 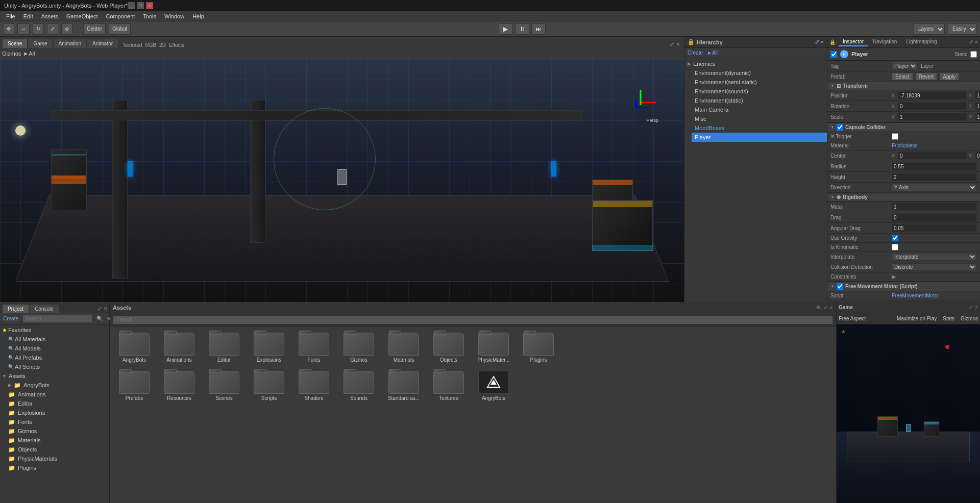 I want to click on menu-tools: Tools, so click(x=150, y=16).